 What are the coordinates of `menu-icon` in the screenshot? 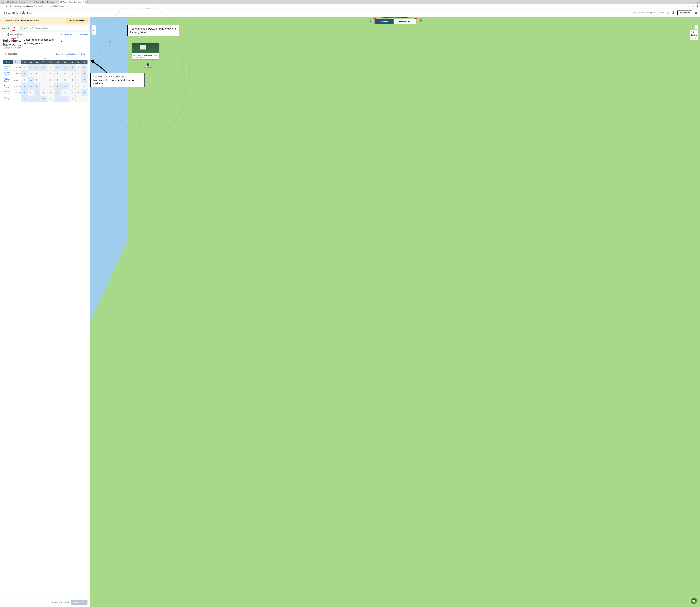 It's located at (696, 13).